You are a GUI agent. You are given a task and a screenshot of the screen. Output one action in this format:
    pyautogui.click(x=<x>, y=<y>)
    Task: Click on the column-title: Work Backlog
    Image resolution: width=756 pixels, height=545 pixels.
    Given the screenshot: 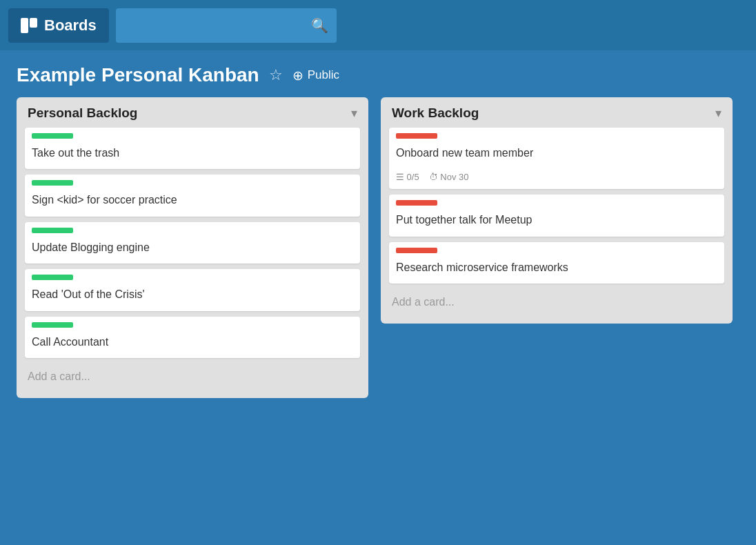 What is the action you would take?
    pyautogui.click(x=435, y=113)
    